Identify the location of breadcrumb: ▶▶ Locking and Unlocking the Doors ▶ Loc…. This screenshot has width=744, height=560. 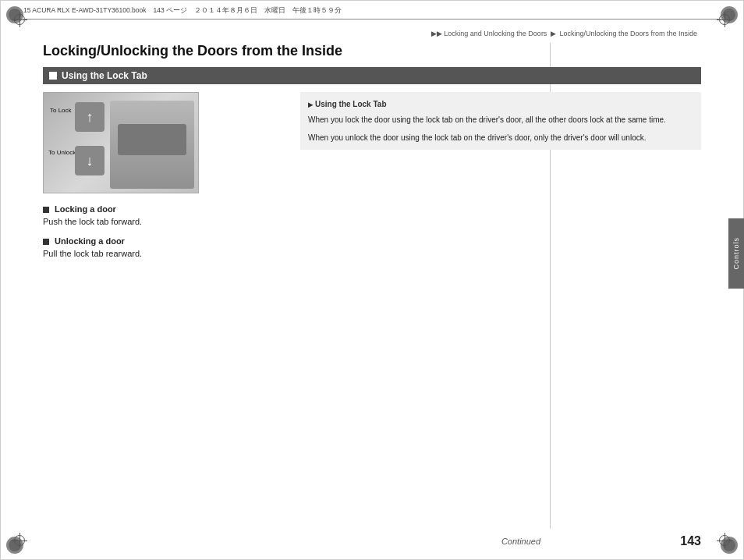
(565, 34).